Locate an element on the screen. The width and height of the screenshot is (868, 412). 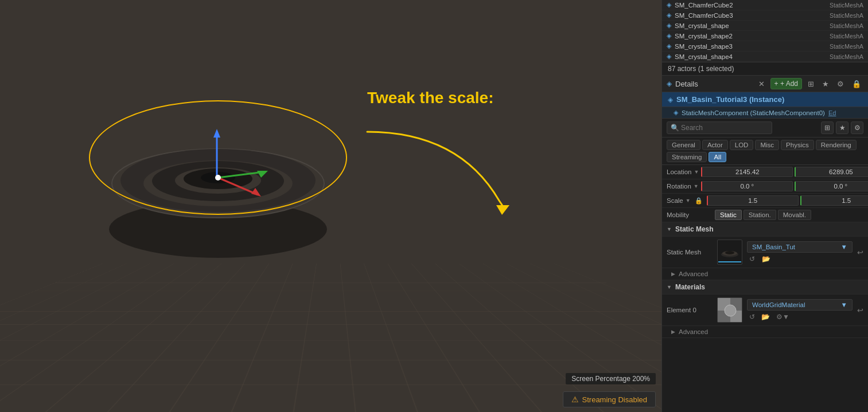
star-button: ★ is located at coordinates (826, 84).